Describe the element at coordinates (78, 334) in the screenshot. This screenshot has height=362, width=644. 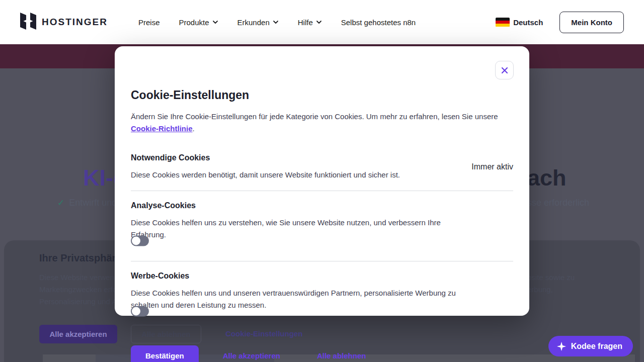
I see `banner-accept-all-button: Alle akzeptieren` at that location.